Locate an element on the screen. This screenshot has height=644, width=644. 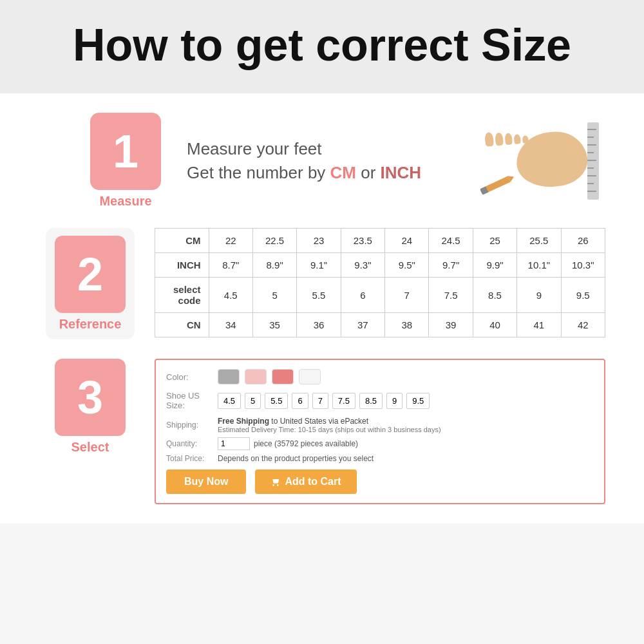
shipping-detail: to United States via ePacket is located at coordinates (319, 421).